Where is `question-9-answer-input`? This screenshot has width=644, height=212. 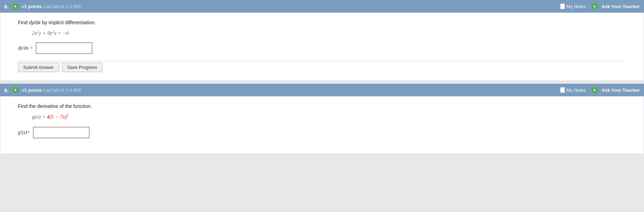 question-9-answer-input is located at coordinates (61, 133).